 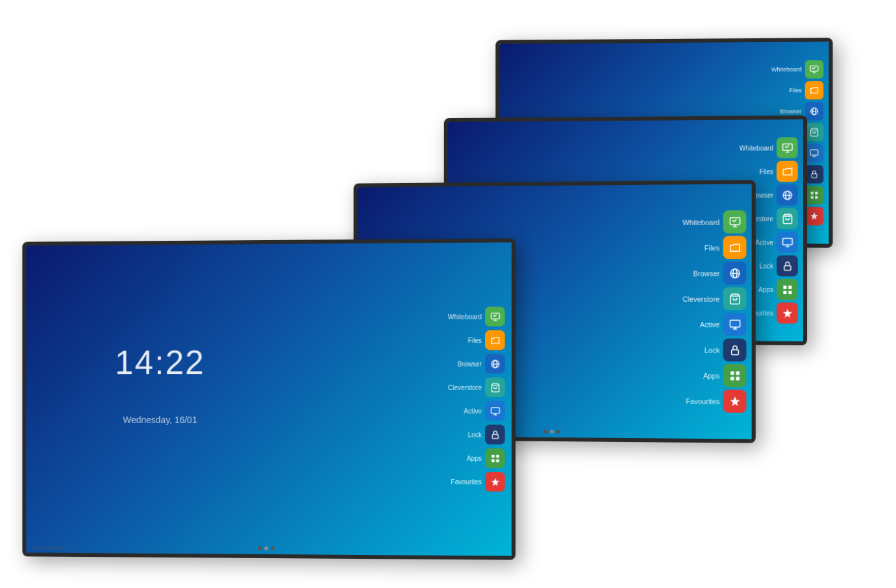 I want to click on sidebar-item-browser-1: Browser, so click(x=469, y=363).